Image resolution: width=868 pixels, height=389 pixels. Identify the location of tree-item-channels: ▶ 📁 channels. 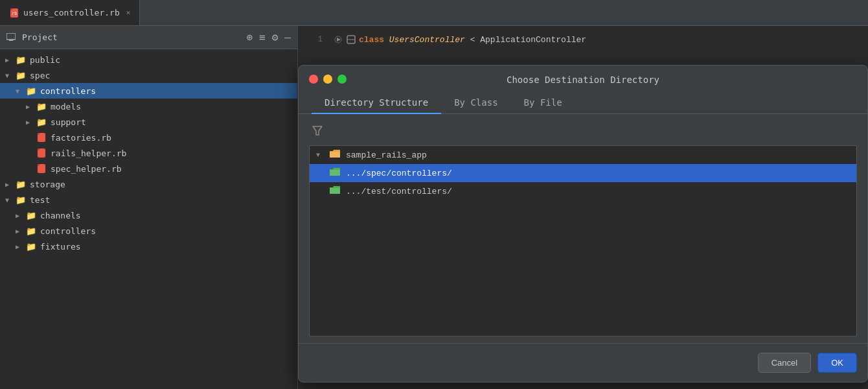
(149, 215).